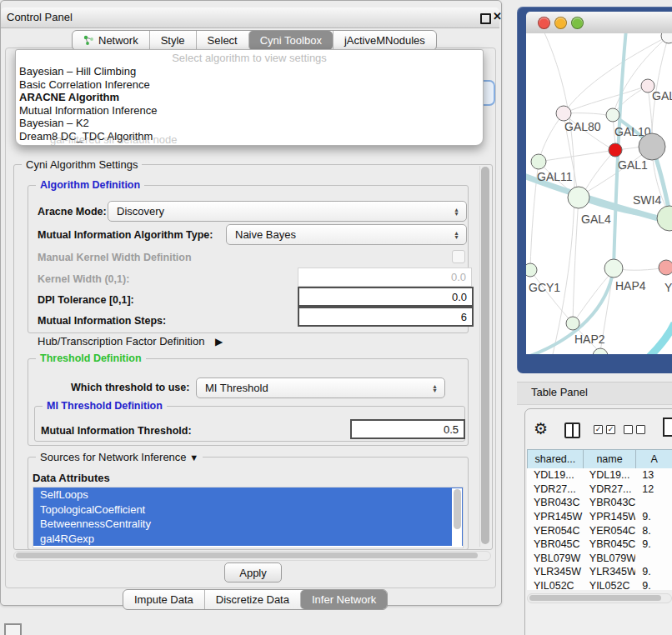  I want to click on table-row: YER054CYER054C8., so click(599, 530).